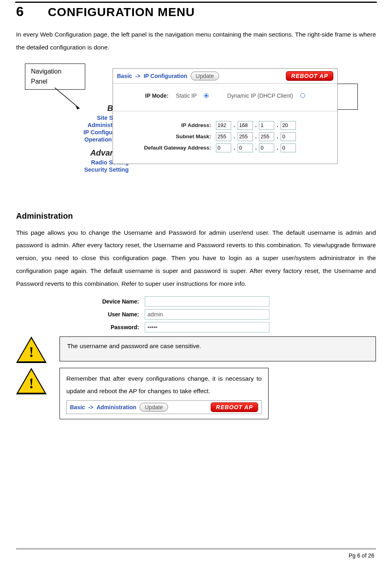 The image size is (392, 566). What do you see at coordinates (196, 549) in the screenshot?
I see `footer-rule` at bounding box center [196, 549].